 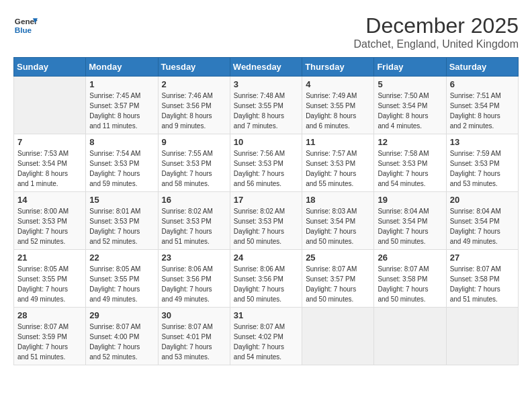 I want to click on day-number: 22, so click(x=122, y=258).